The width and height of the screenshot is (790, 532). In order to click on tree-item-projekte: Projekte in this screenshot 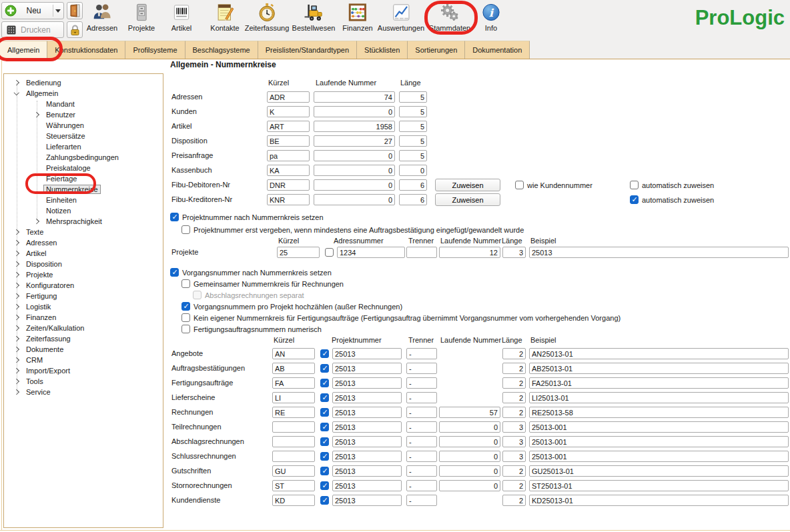, I will do `click(83, 275)`.